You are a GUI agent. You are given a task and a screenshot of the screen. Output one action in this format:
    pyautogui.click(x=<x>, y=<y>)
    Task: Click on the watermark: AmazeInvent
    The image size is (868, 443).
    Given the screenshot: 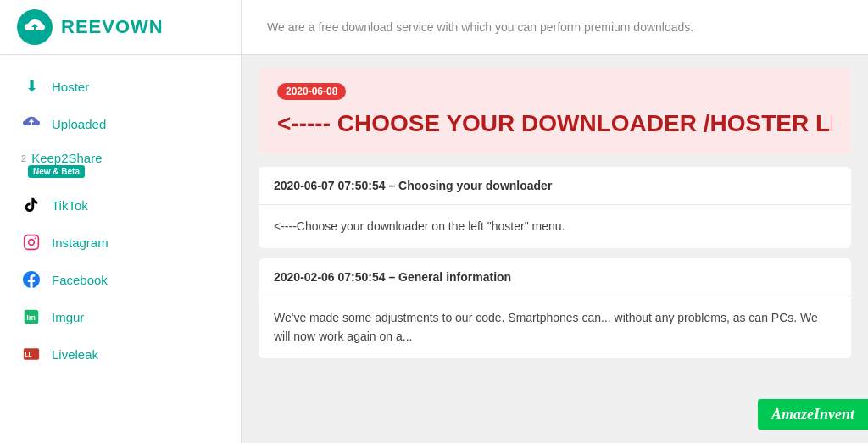 What is the action you would take?
    pyautogui.click(x=813, y=415)
    